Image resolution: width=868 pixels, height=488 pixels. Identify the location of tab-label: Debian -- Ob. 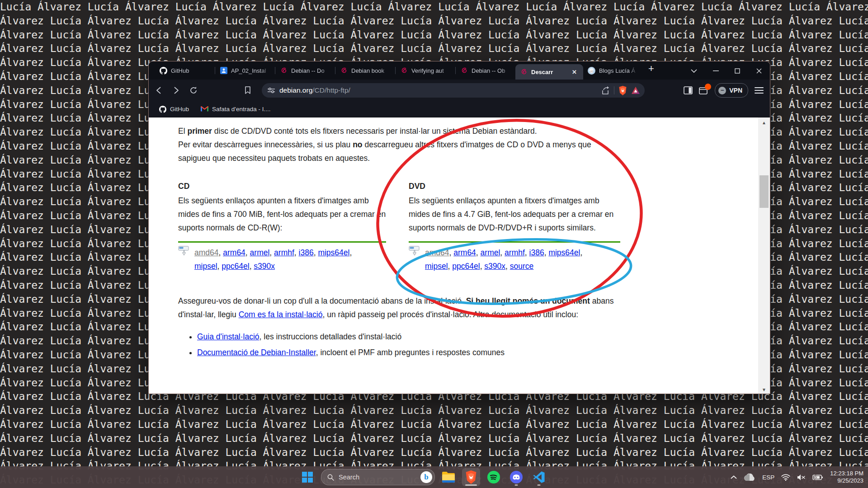
(491, 70).